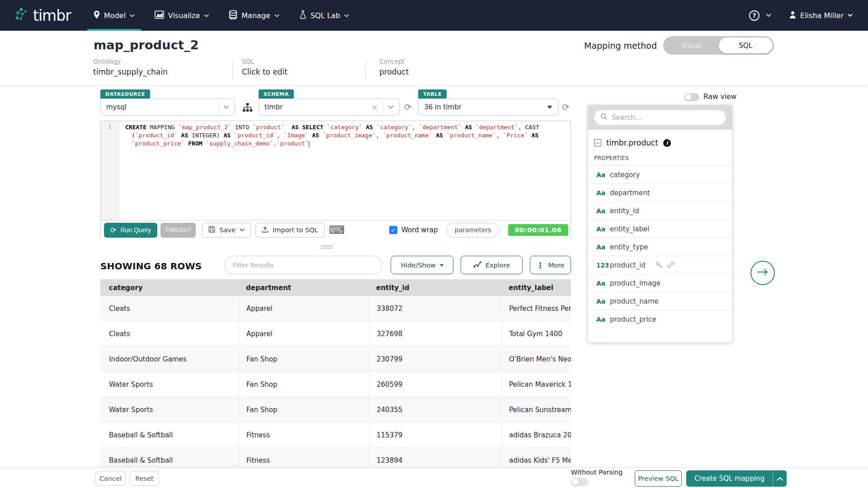 Image resolution: width=868 pixels, height=488 pixels. I want to click on keyboard-shortcuts-icon: ⌨, so click(337, 230).